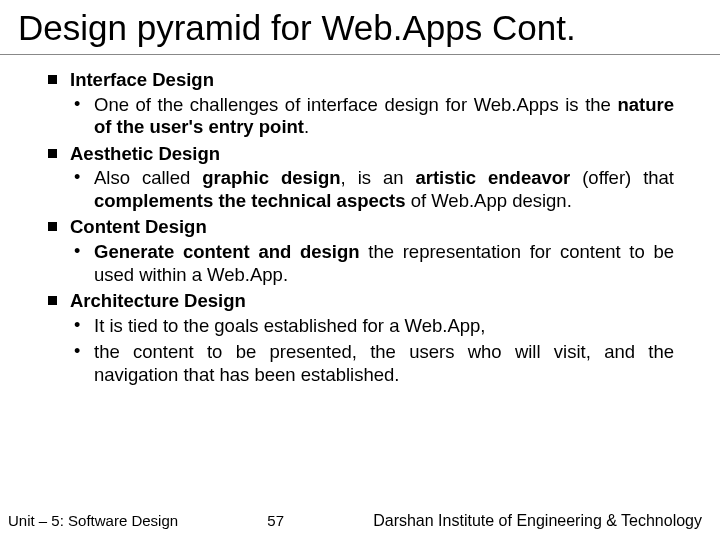 Image resolution: width=720 pixels, height=540 pixels. What do you see at coordinates (378, 178) in the screenshot?
I see `text: , is an` at bounding box center [378, 178].